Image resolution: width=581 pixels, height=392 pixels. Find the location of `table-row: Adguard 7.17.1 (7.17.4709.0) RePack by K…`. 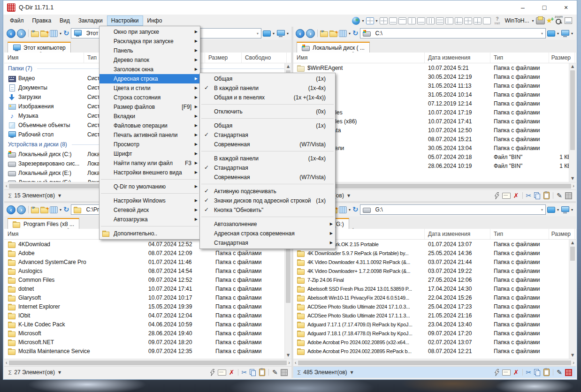

table-row: Adguard 7.17.1 (7.17.4709.0) RePack by K… is located at coordinates (435, 324).